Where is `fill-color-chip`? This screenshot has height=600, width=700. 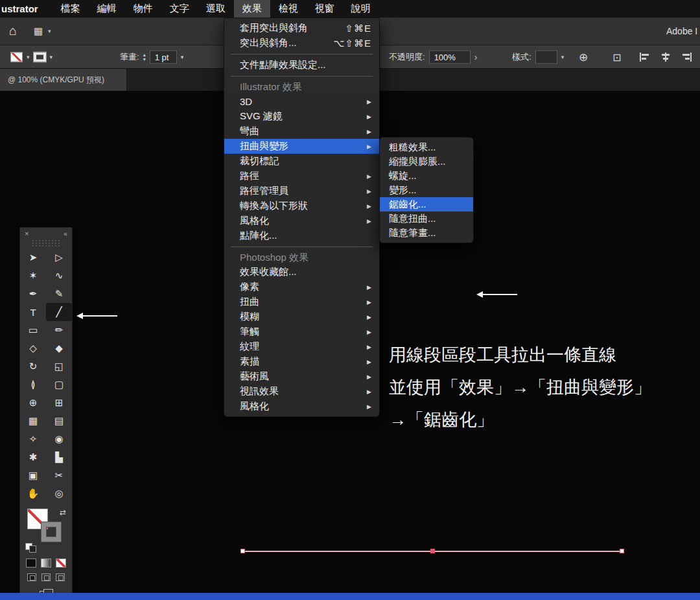
fill-color-chip is located at coordinates (17, 57).